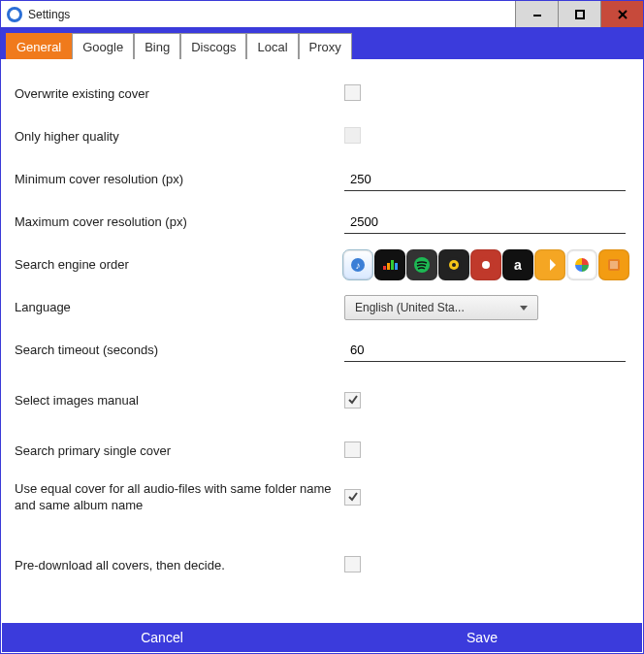 This screenshot has width=644, height=654. I want to click on language-value: English (United Sta..., so click(409, 308).